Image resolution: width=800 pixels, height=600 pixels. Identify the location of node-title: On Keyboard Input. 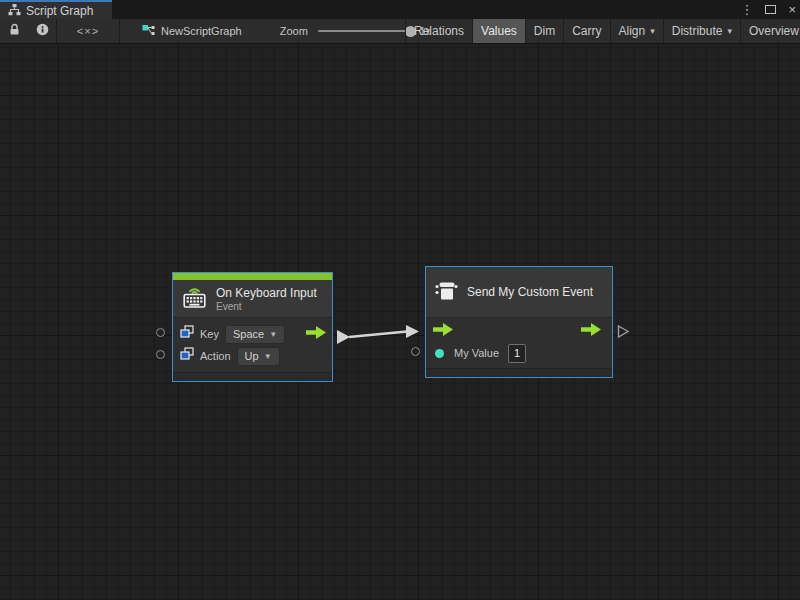
(266, 293).